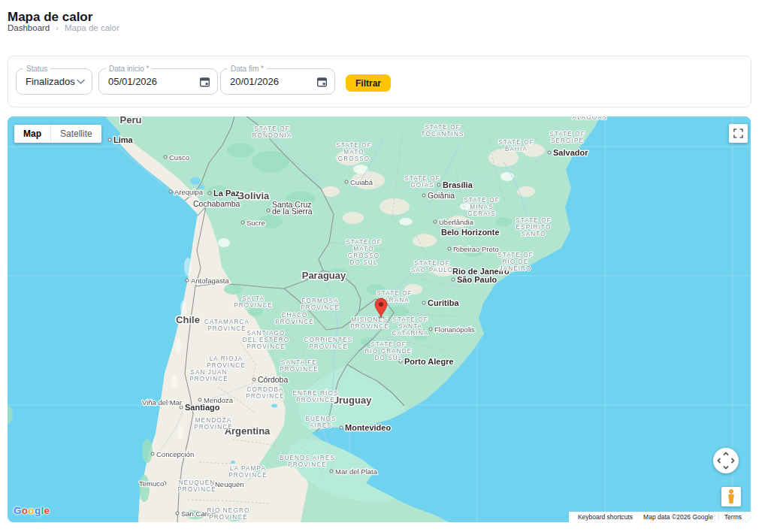  Describe the element at coordinates (429, 361) in the screenshot. I see `map-label: Porto Alegre` at that location.